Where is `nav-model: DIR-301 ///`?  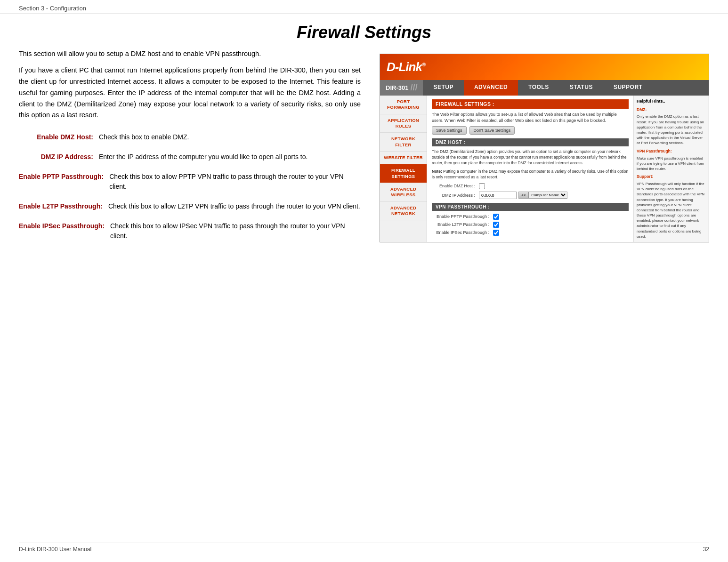
nav-model: DIR-301 /// is located at coordinates (401, 88).